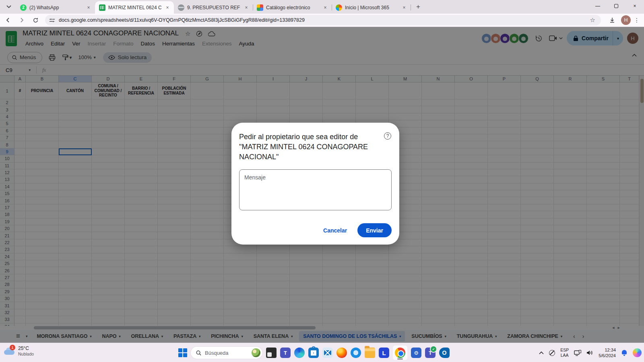 The width and height of the screenshot is (644, 362). Describe the element at coordinates (400, 353) in the screenshot. I see `active-app-highlight` at that location.